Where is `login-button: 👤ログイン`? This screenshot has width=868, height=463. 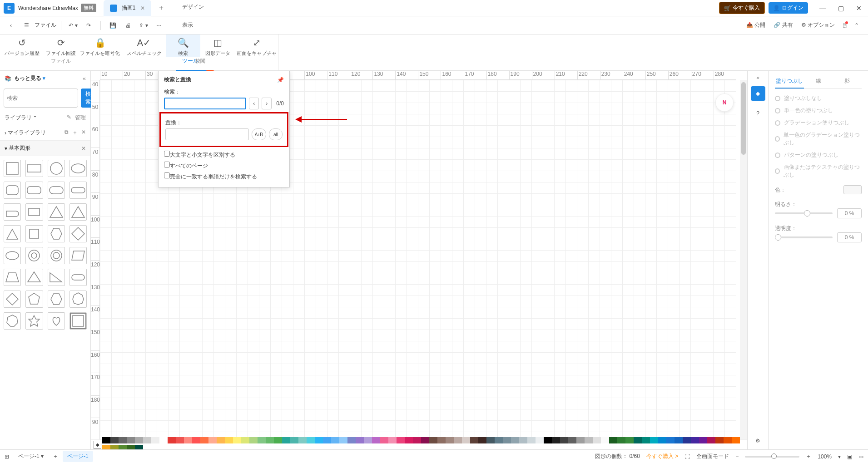
login-button: 👤ログイン is located at coordinates (789, 8).